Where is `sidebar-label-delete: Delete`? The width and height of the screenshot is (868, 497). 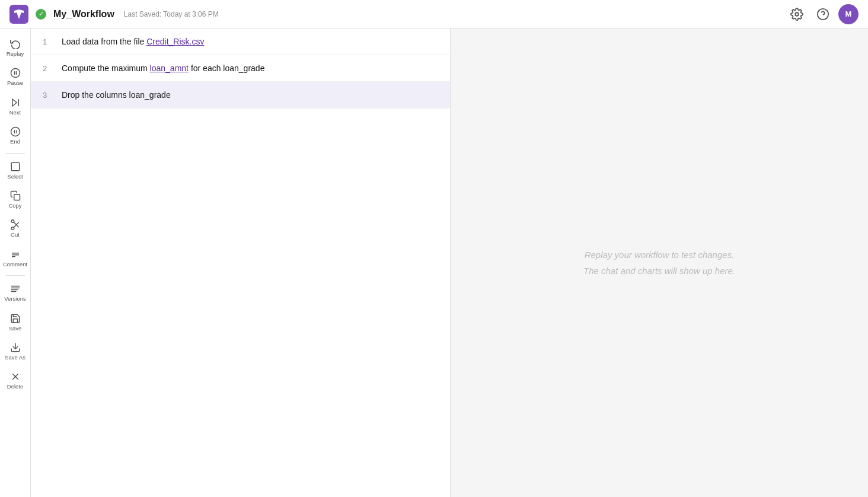 sidebar-label-delete: Delete is located at coordinates (15, 387).